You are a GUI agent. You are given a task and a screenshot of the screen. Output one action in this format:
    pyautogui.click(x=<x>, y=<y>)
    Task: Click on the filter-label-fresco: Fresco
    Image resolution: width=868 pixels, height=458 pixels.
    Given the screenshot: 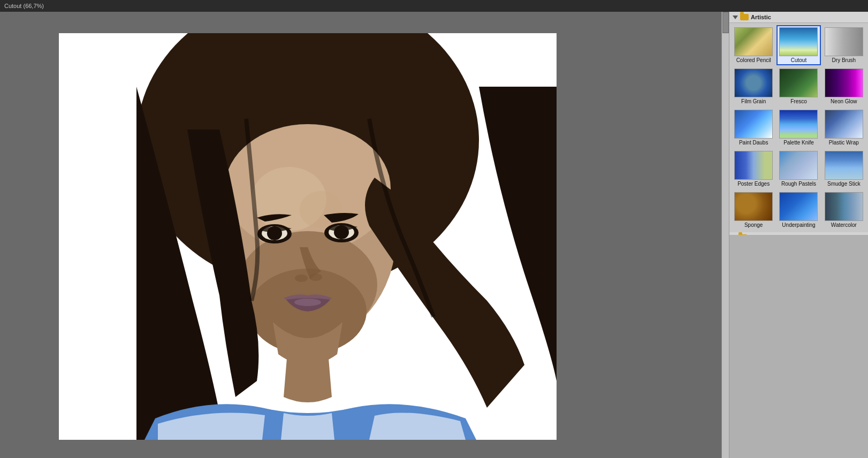 What is the action you would take?
    pyautogui.click(x=798, y=102)
    